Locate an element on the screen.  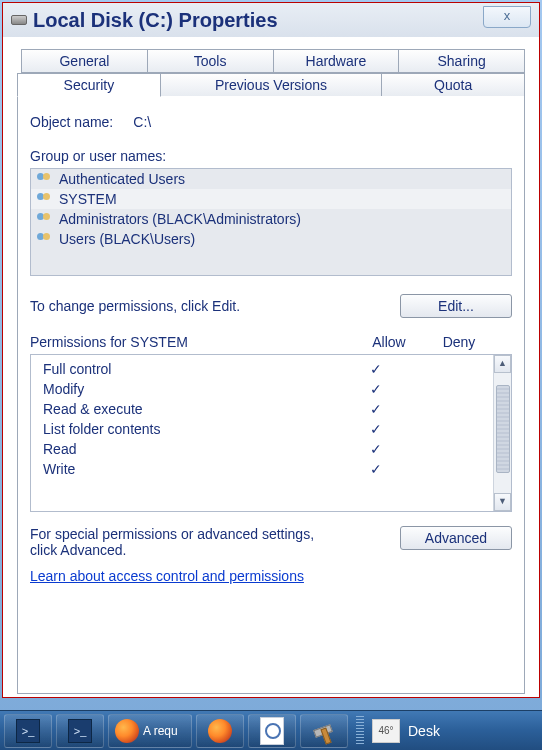
column-allow: Allow is located at coordinates (389, 342).